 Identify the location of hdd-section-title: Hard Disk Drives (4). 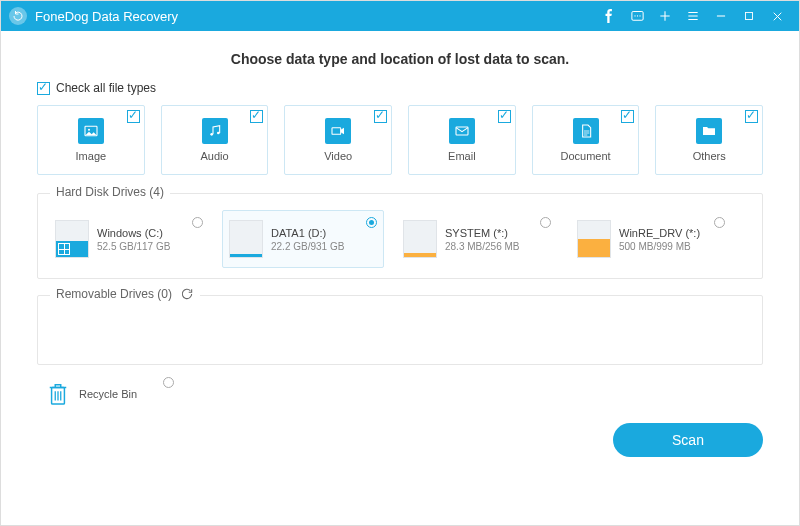
(110, 192).